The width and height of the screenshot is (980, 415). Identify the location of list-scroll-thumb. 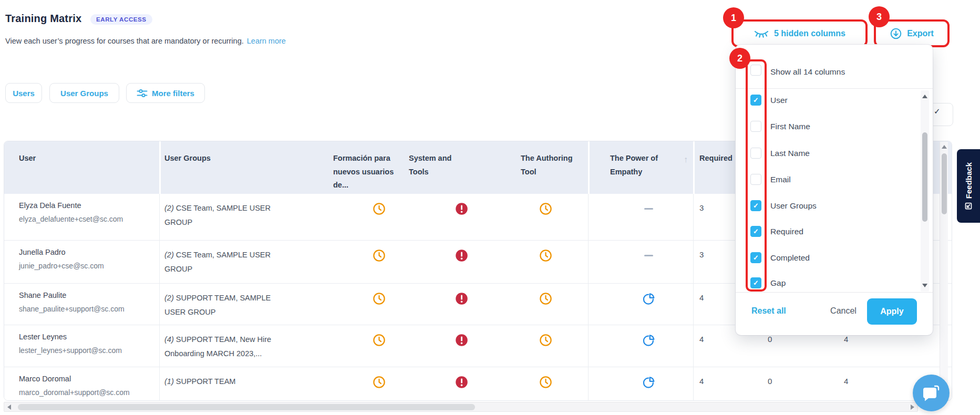
(925, 177).